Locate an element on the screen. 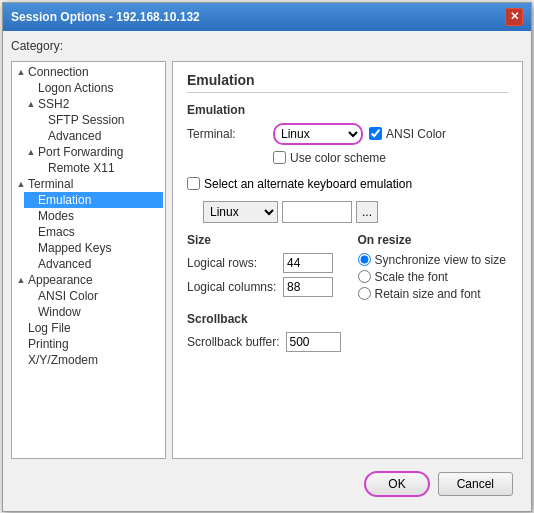 This screenshot has width=534, height=513. ansi-color-label: ANSI Color is located at coordinates (416, 134).